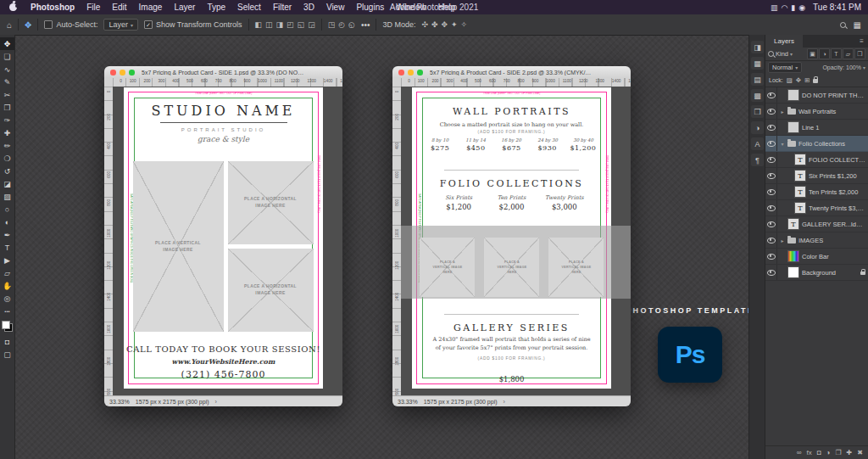 The width and height of the screenshot is (868, 459). I want to click on edit-toolbar-icon: •••, so click(7, 311).